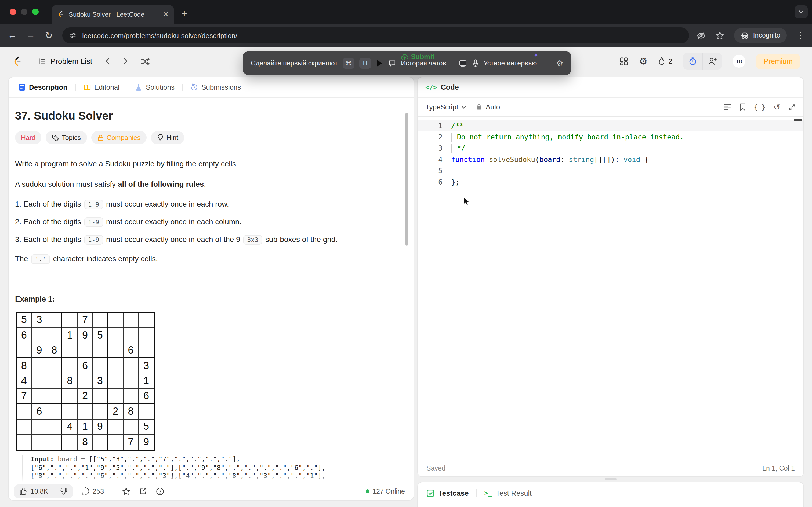 The width and height of the screenshot is (812, 507). Describe the element at coordinates (70, 335) in the screenshot. I see `sudoku-cell: 1` at that location.